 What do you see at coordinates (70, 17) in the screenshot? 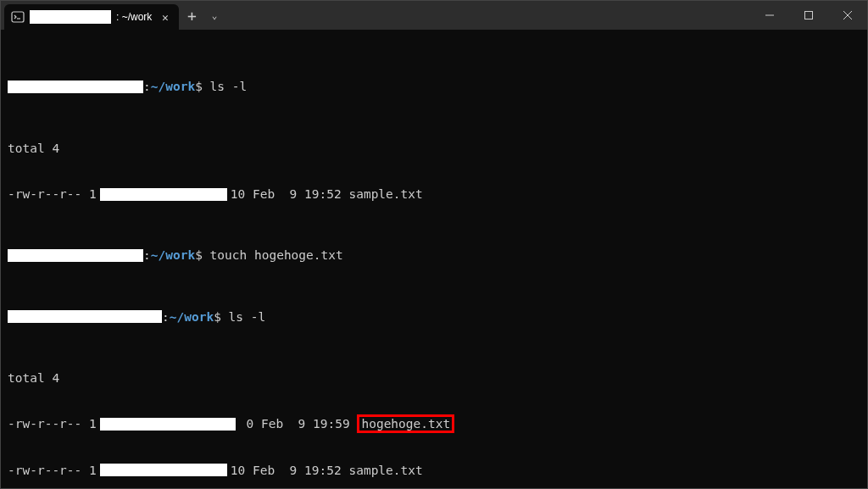
I see `tab-title-redacted` at bounding box center [70, 17].